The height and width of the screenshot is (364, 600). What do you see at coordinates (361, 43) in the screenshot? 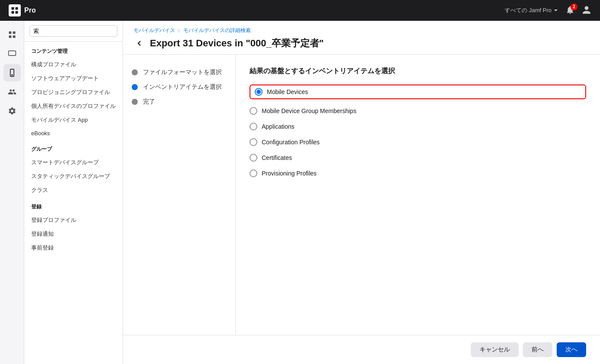
I see `page-title-row: Export 31 Devices in "000_卒業予定者"` at bounding box center [361, 43].